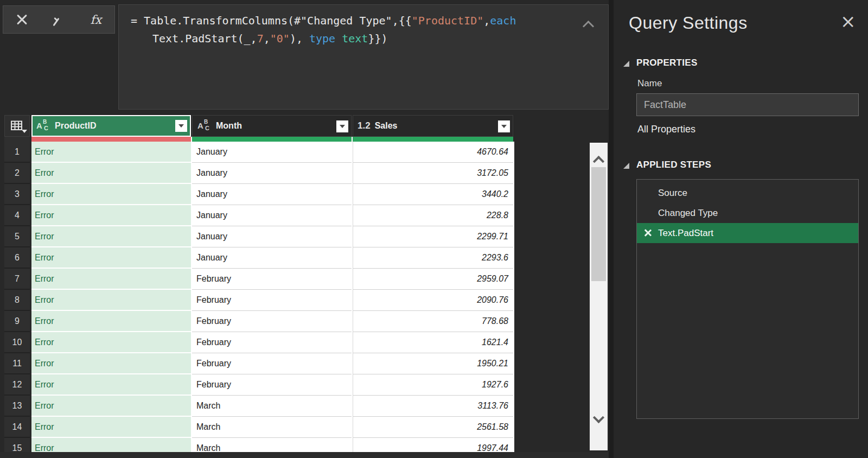 The width and height of the screenshot is (868, 458). Describe the element at coordinates (17, 445) in the screenshot. I see `row-number: 15` at that location.